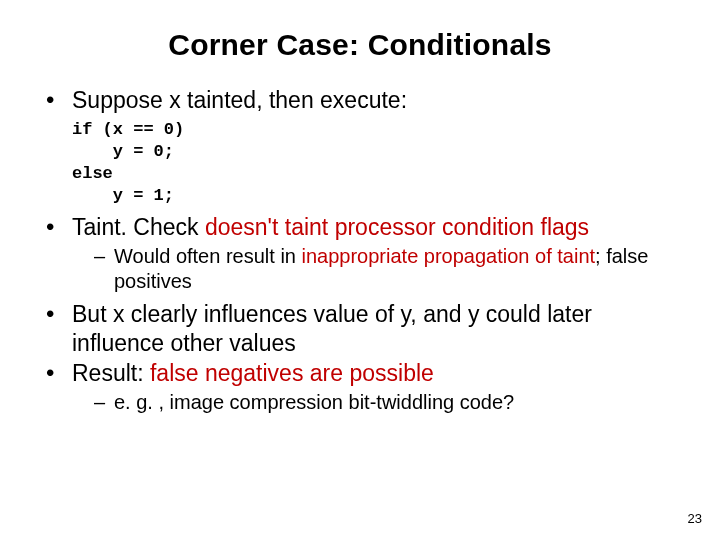  What do you see at coordinates (387, 402) in the screenshot?
I see `sub-bullet-example: e. g. , image compression bit-twiddling …` at bounding box center [387, 402].